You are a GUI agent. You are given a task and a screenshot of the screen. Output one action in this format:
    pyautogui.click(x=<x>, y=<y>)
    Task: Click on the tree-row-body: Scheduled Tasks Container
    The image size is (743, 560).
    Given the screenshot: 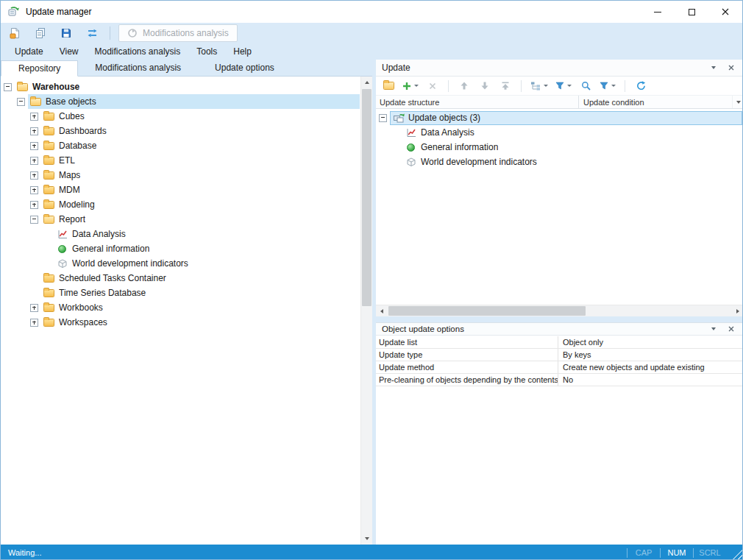 What is the action you would take?
    pyautogui.click(x=200, y=278)
    